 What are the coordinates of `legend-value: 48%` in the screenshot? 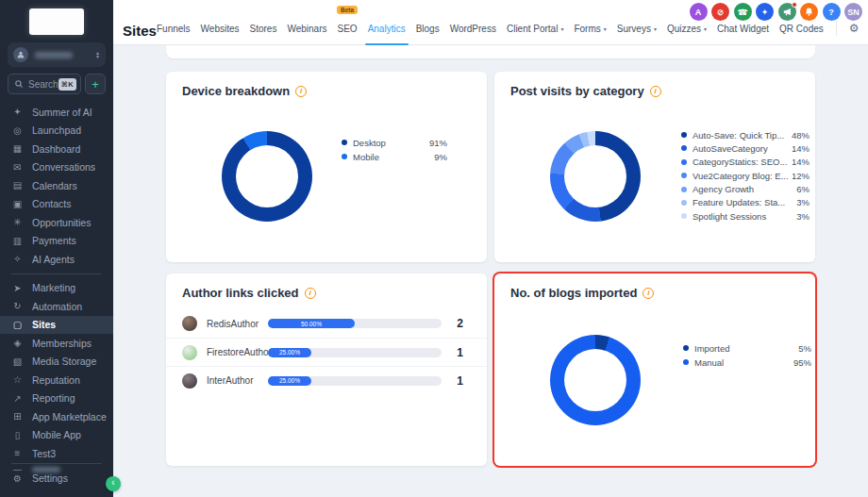 It's located at (800, 136).